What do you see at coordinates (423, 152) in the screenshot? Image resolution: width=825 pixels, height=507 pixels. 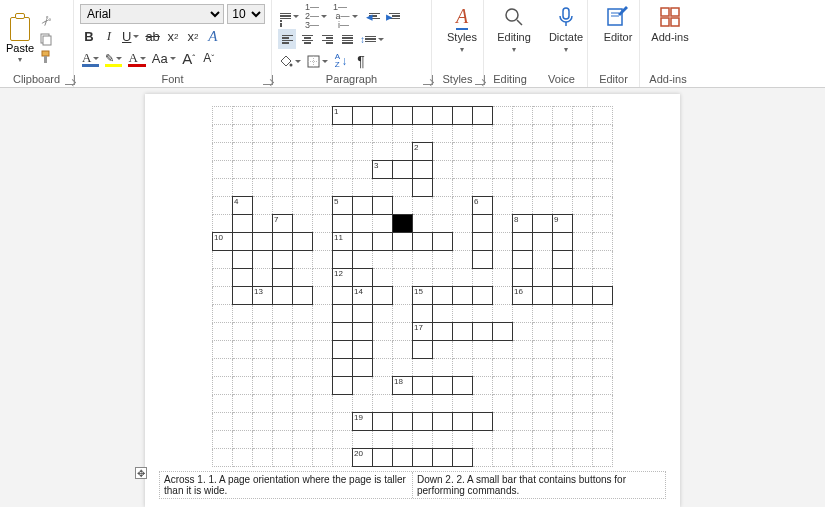 I see `cell: 2` at bounding box center [423, 152].